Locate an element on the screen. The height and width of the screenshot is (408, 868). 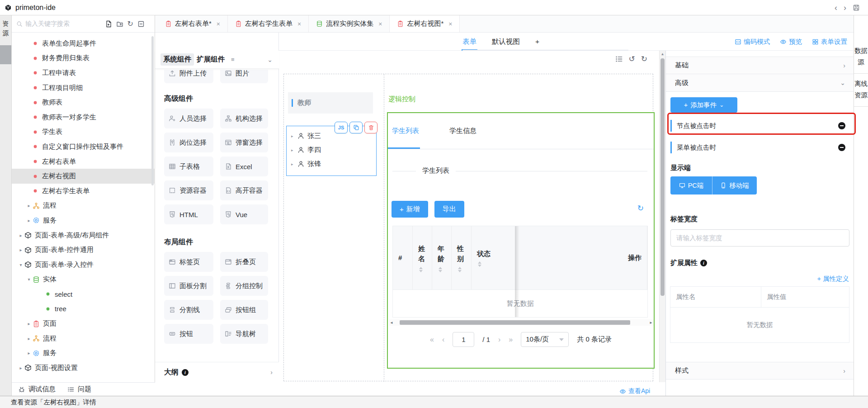
teacher-tree-node: ▸ 李四 is located at coordinates (331, 150).